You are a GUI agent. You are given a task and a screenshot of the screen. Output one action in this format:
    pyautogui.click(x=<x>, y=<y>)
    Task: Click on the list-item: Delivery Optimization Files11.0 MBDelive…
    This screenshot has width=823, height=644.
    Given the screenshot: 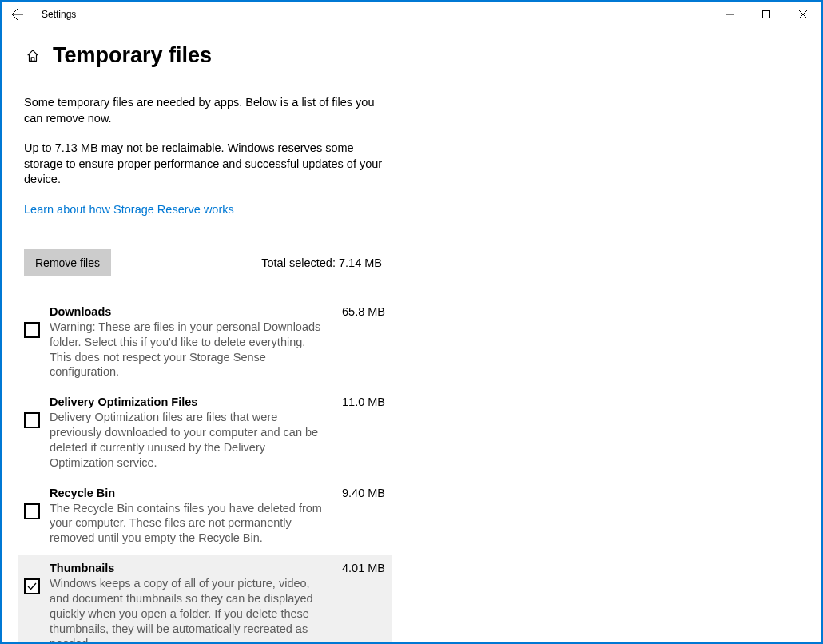 What is the action you would take?
    pyautogui.click(x=205, y=435)
    